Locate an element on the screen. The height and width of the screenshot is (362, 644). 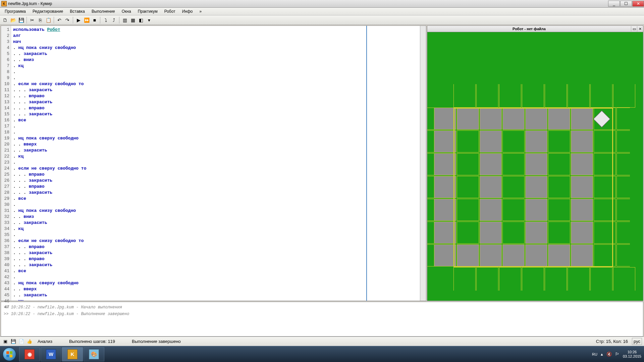
run-icon: ▶ is located at coordinates (78, 20).